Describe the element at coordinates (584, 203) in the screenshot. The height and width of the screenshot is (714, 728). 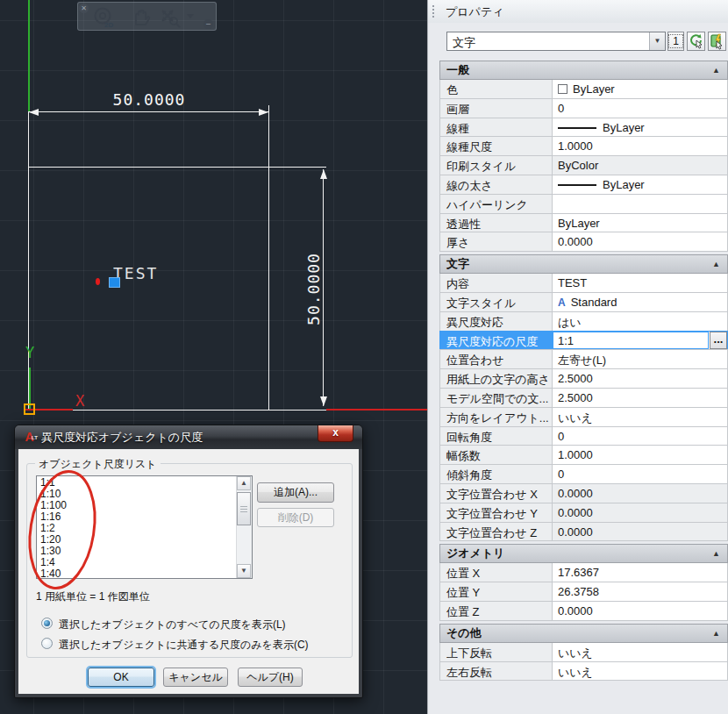
I see `property-row: ハイパーリンク` at that location.